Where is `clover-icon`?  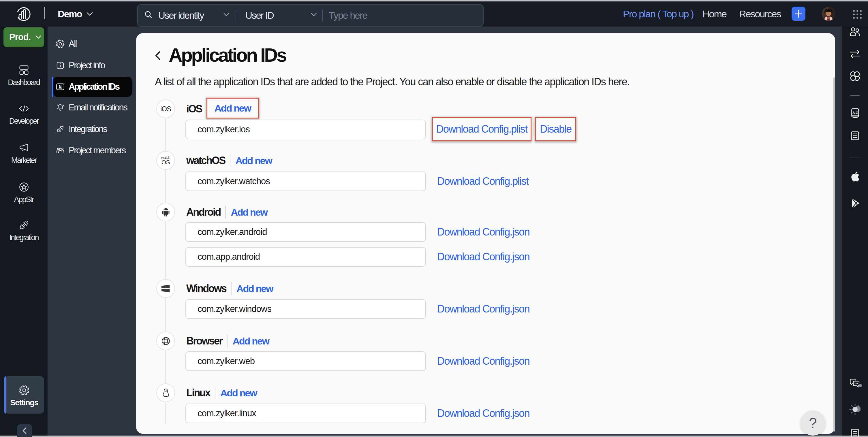 clover-icon is located at coordinates (855, 76).